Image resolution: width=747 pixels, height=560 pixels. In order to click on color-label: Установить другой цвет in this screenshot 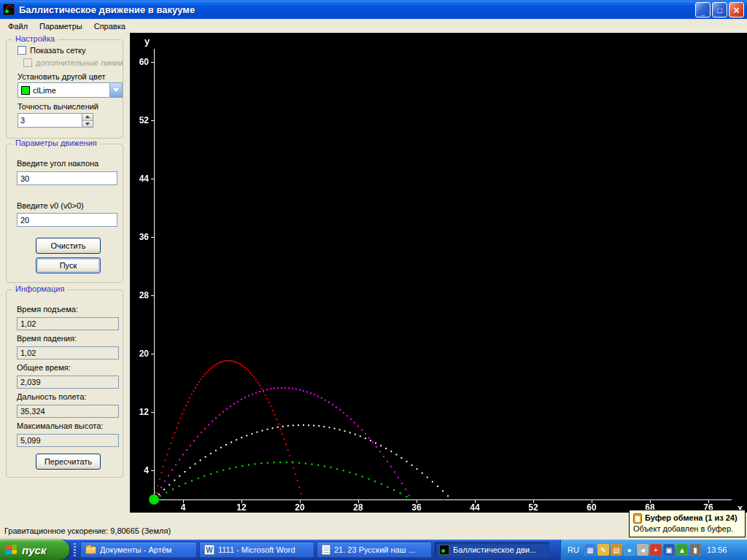, I will do `click(61, 77)`.